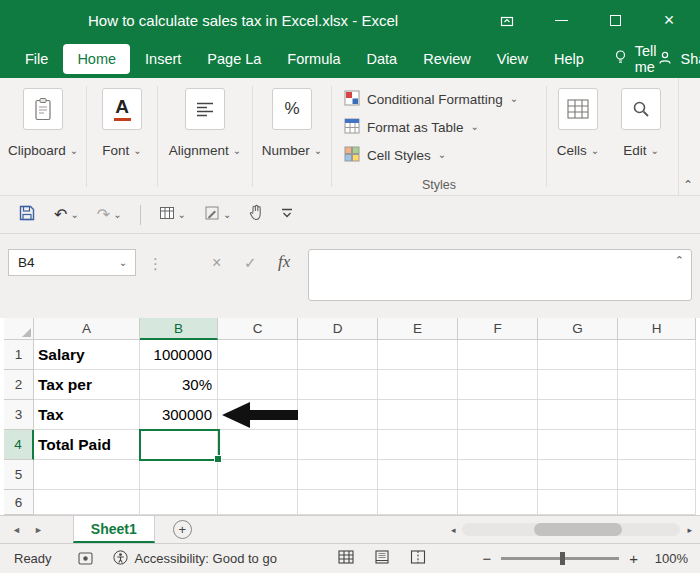  I want to click on customize-quick-access-button, so click(287, 215).